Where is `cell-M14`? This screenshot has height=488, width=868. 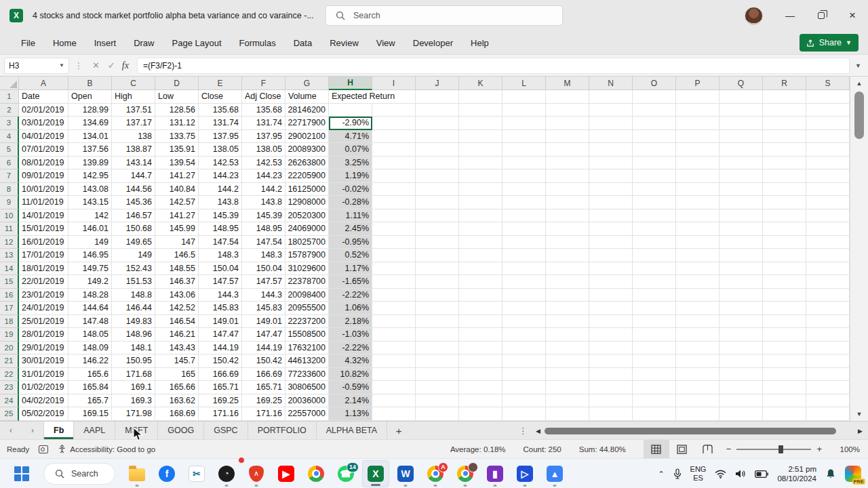
cell-M14 is located at coordinates (568, 269).